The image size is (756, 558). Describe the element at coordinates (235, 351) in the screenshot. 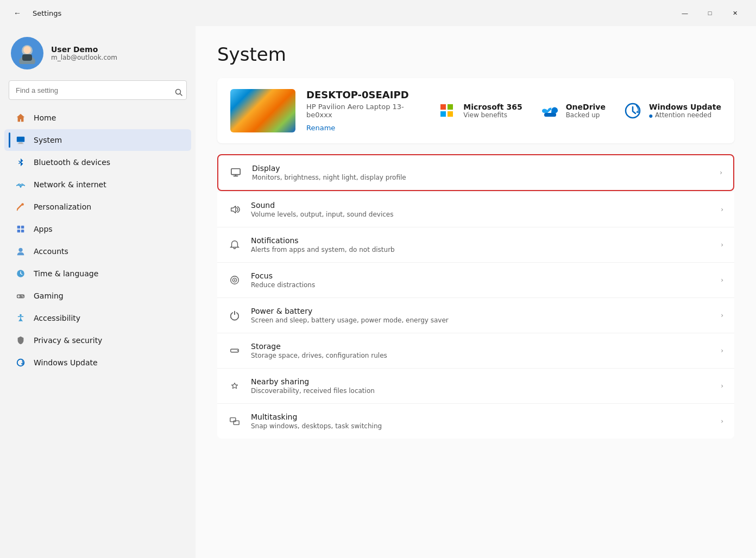

I see `storage-icon` at that location.